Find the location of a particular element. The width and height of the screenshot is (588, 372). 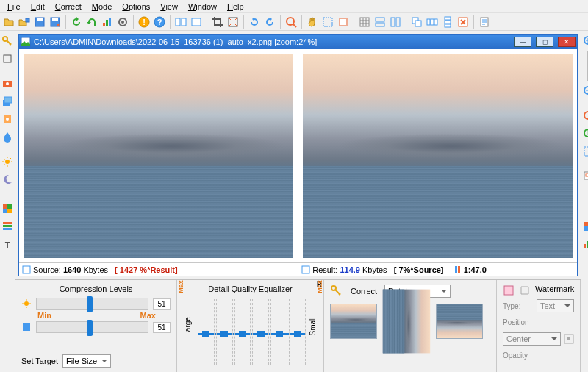

info-icon: ? is located at coordinates (159, 22).